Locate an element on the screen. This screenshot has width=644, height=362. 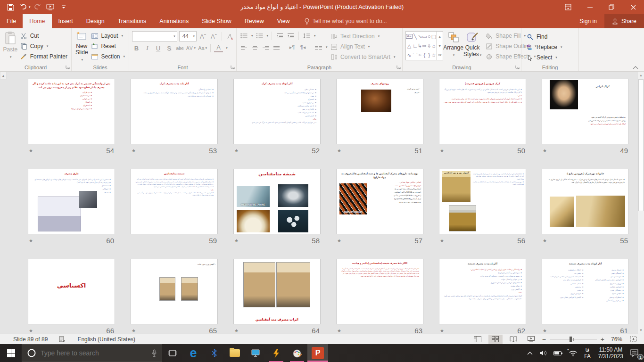
slide-thumbnail-57: نوع ماده: داروهای محرک آمفتامین ها و شبه… is located at coordinates (380, 202).